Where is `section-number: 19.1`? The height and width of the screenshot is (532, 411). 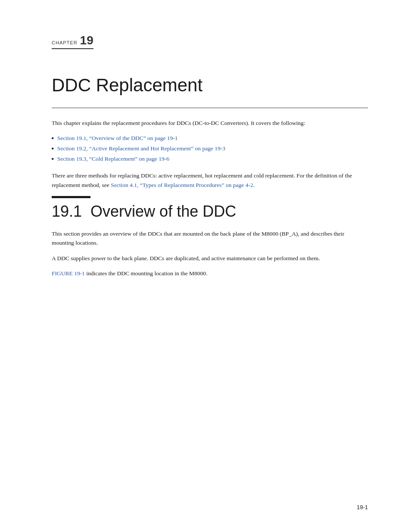 section-number: 19.1 is located at coordinates (67, 212).